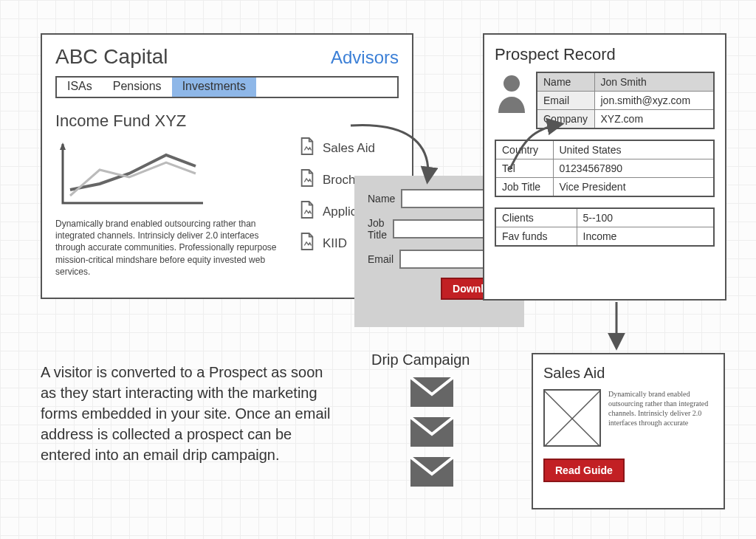 Image resolution: width=756 pixels, height=539 pixels. I want to click on table-row: Fav fundsIncome, so click(605, 237).